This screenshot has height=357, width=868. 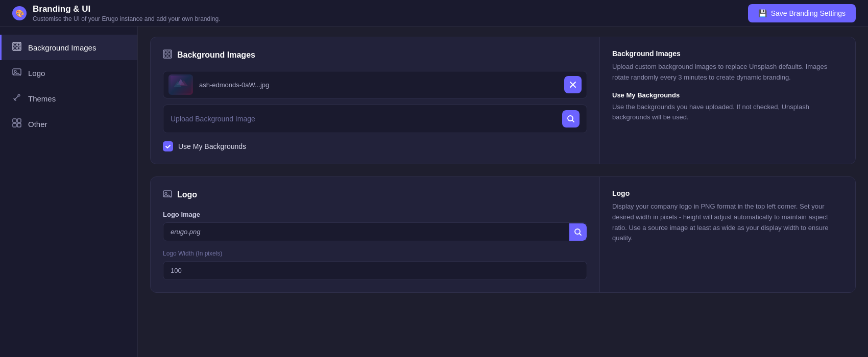 What do you see at coordinates (728, 54) in the screenshot?
I see `bg-info-title: Background Images` at bounding box center [728, 54].